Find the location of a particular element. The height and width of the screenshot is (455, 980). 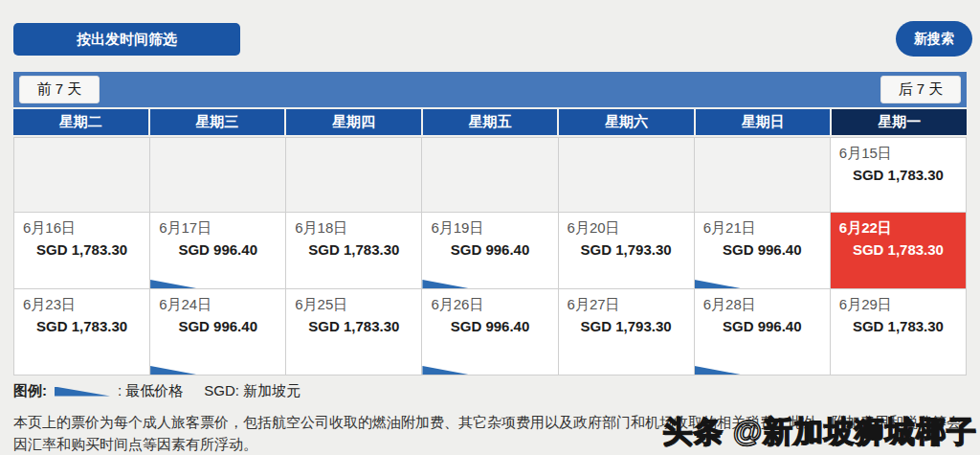

fare-cell: 6月15日SGD 1,783.30 is located at coordinates (898, 174).